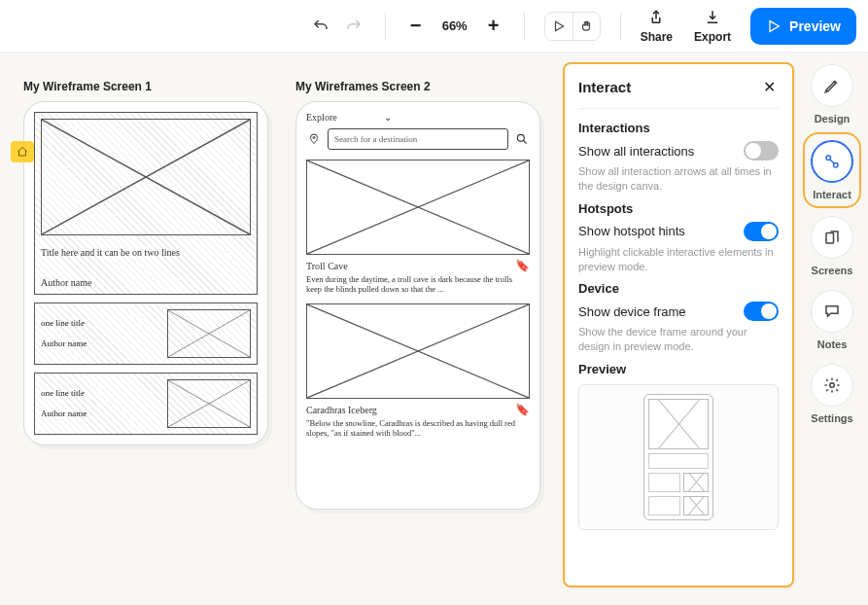 The image size is (868, 605). I want to click on zoom-level: 66%, so click(455, 25).